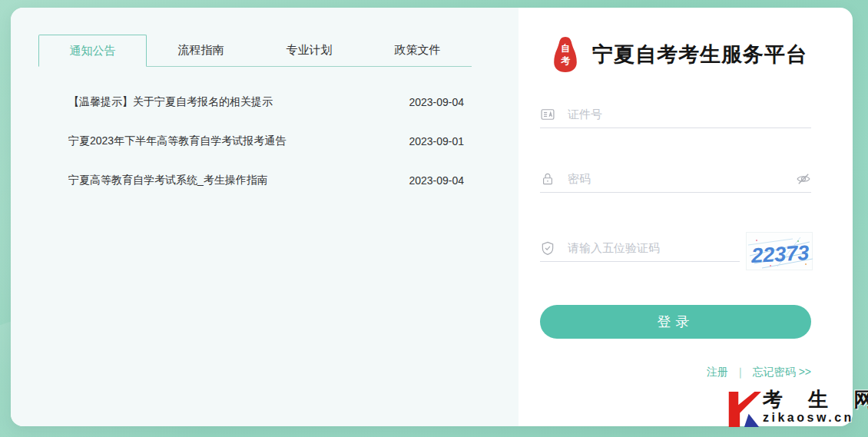  What do you see at coordinates (782, 372) in the screenshot?
I see `forgot-password-link: 忘记密码 >>` at bounding box center [782, 372].